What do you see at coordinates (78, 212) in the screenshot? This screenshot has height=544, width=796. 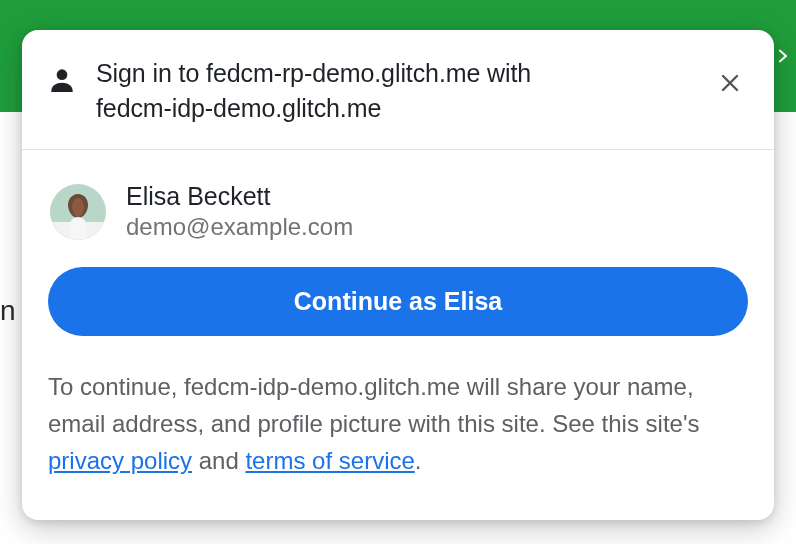 I see `avatar` at bounding box center [78, 212].